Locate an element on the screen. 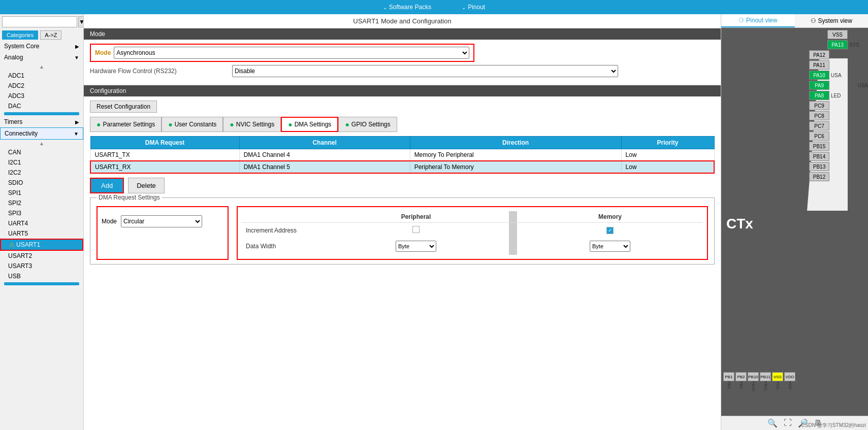  sidebar-item-spi3: SPI3 is located at coordinates (42, 213).